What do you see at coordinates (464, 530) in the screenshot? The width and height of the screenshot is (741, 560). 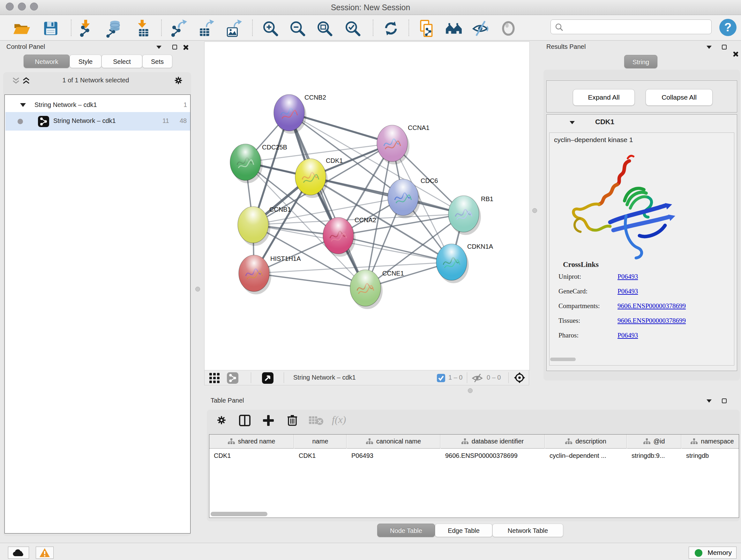 I see `tab-edge-table: Edge Table` at bounding box center [464, 530].